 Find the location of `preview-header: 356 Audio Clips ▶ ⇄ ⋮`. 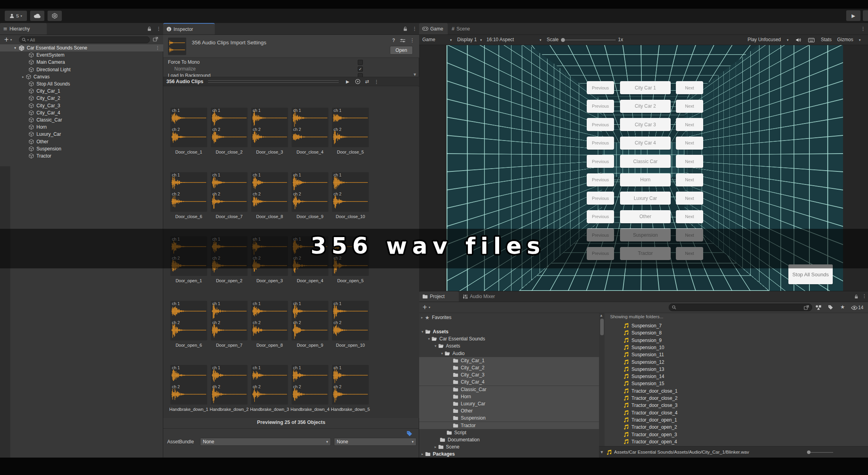

preview-header: 356 Audio Clips ▶ ⇄ ⋮ is located at coordinates (291, 82).